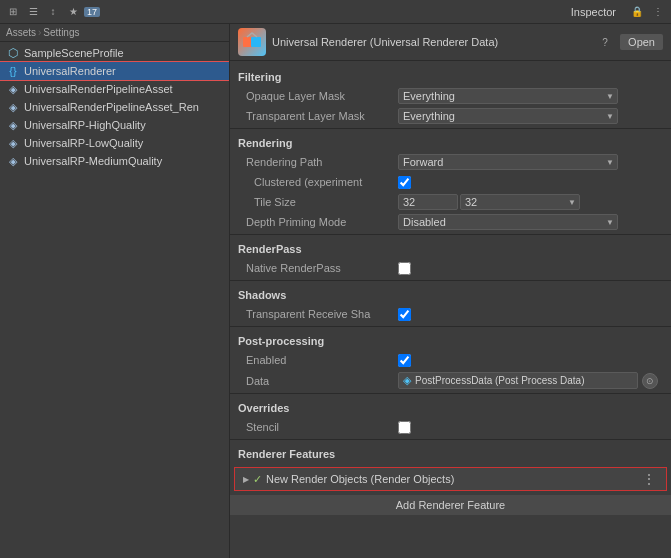 The width and height of the screenshot is (671, 558). Describe the element at coordinates (450, 479) in the screenshot. I see `renderer-features-list: ▶ ✓ New Render Objects (Render Objects) …` at that location.